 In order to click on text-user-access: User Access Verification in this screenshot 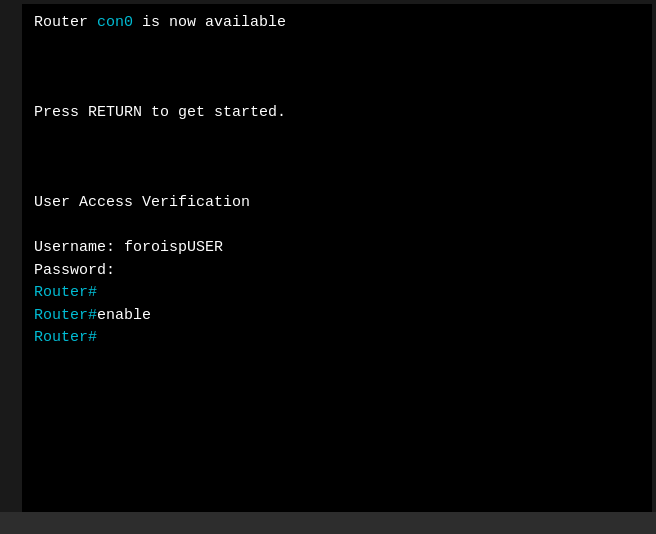, I will do `click(142, 202)`.